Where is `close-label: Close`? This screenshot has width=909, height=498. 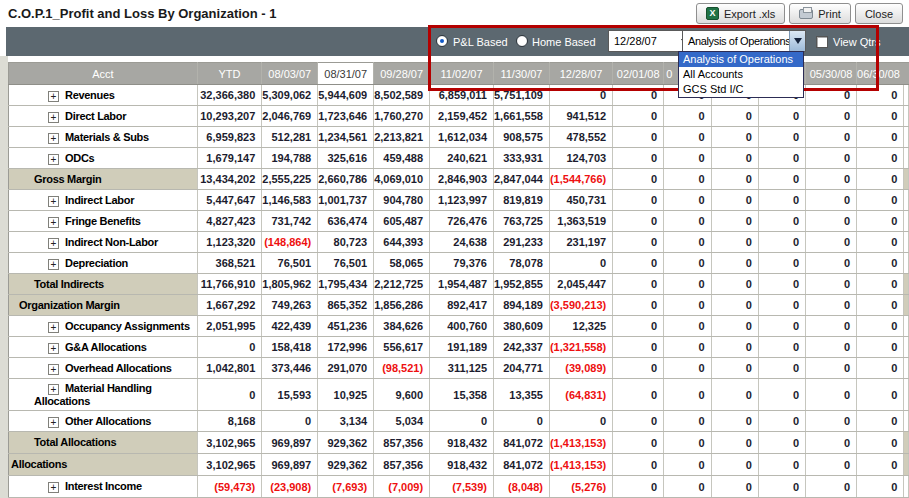 close-label: Close is located at coordinates (879, 14).